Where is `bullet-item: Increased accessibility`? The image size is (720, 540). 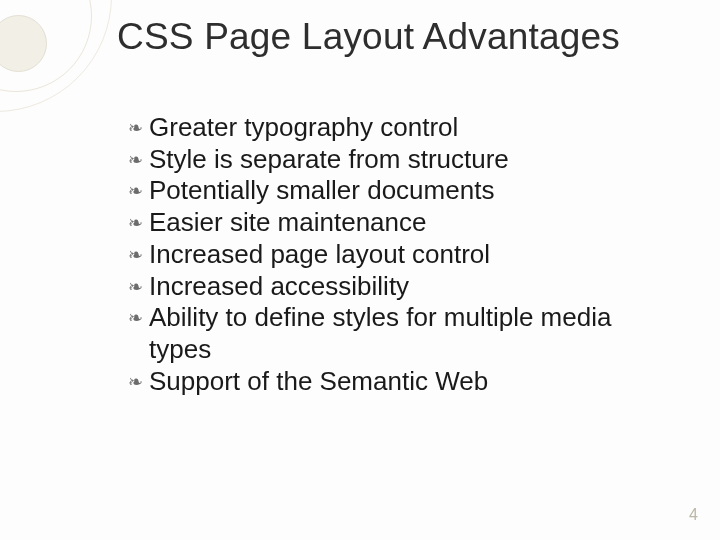
bullet-item: Increased accessibility is located at coordinates (389, 287).